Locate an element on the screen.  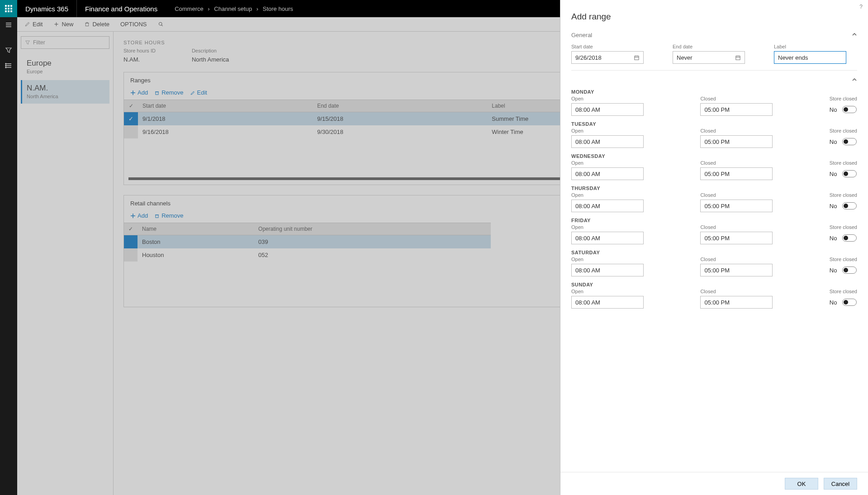
filter-rail-button is located at coordinates (9, 50).